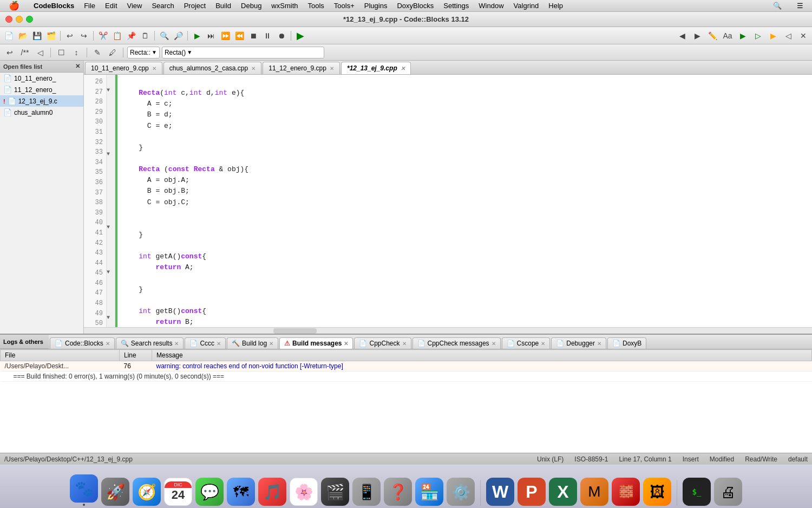  I want to click on col-msg-header: Message, so click(482, 355).